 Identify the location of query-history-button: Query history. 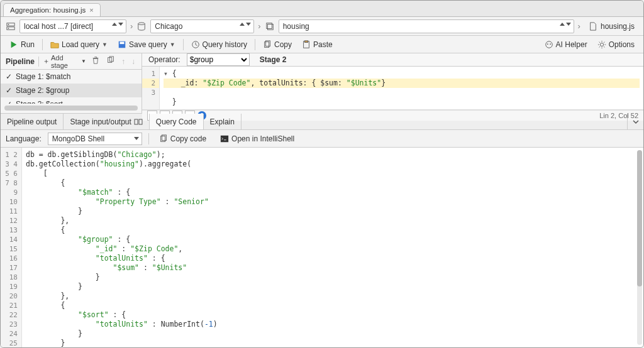
(219, 45).